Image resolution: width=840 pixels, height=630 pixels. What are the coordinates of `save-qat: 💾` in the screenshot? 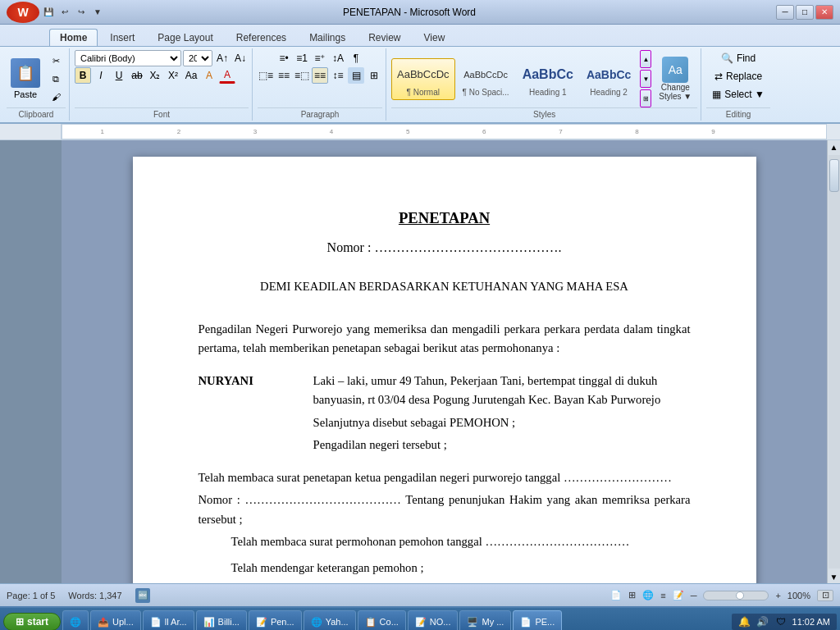 It's located at (48, 11).